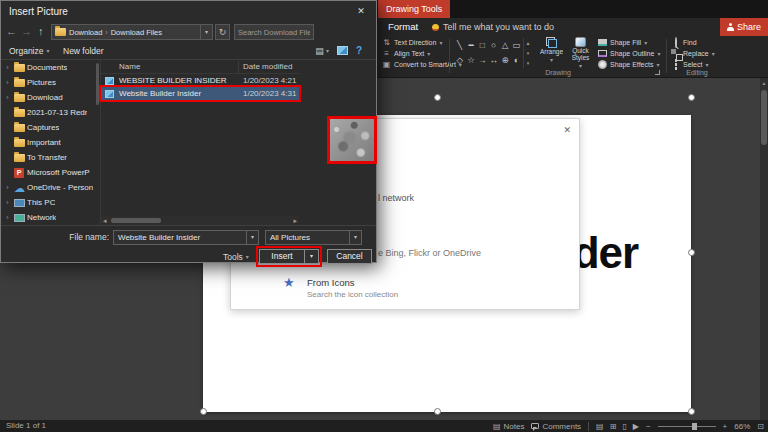  What do you see at coordinates (414, 9) in the screenshot?
I see `drawing-tools-contextual-tab: Drawing Tools` at bounding box center [414, 9].